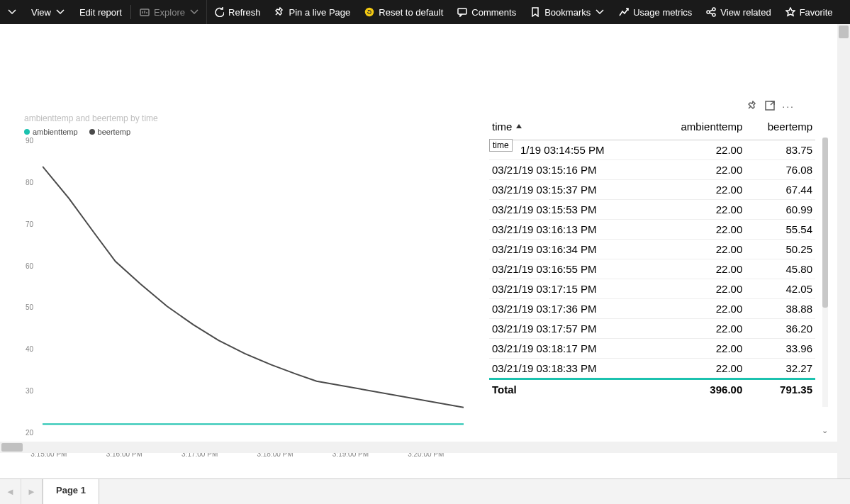  Describe the element at coordinates (30, 265) in the screenshot. I see `y-tick-label: 60` at that location.